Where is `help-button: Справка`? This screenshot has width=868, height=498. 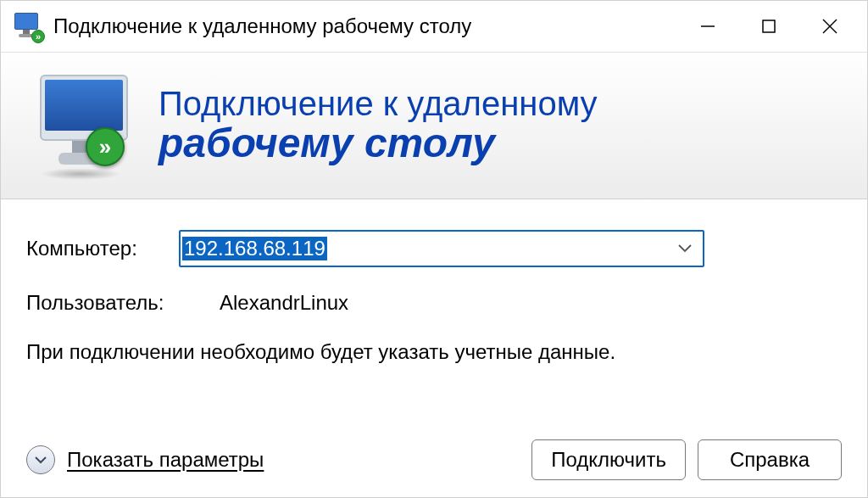 help-button: Справка is located at coordinates (770, 460).